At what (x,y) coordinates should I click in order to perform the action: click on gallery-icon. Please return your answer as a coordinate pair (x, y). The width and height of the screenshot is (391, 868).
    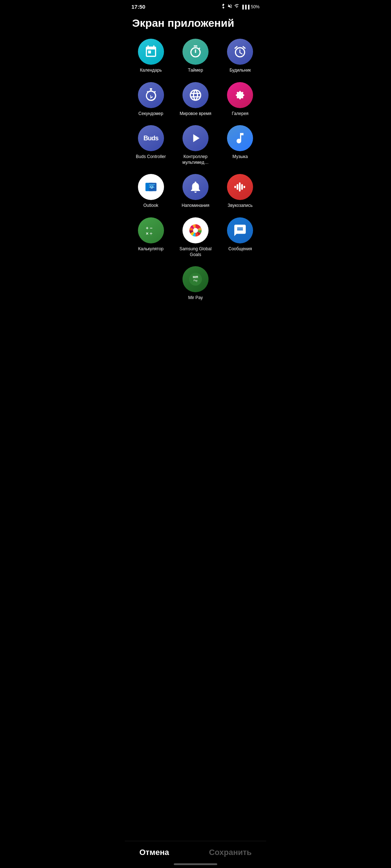
    Looking at the image, I should click on (240, 95).